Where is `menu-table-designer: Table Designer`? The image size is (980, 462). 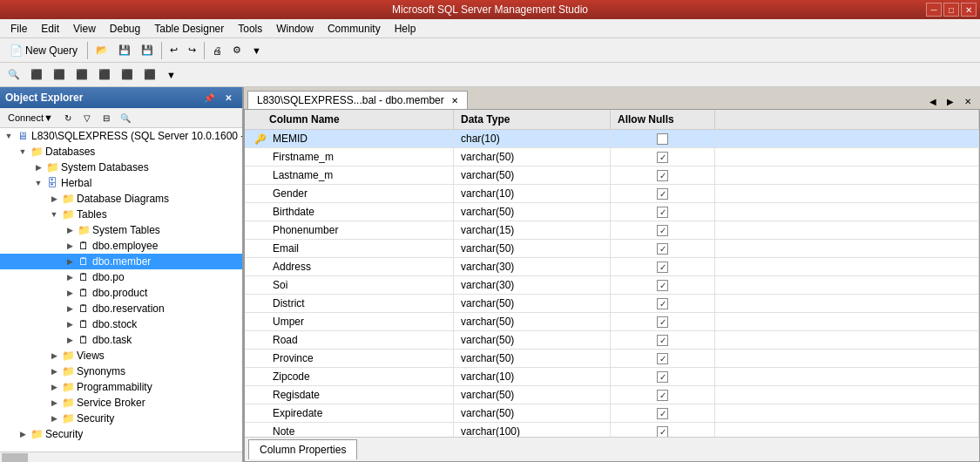 menu-table-designer: Table Designer is located at coordinates (189, 29).